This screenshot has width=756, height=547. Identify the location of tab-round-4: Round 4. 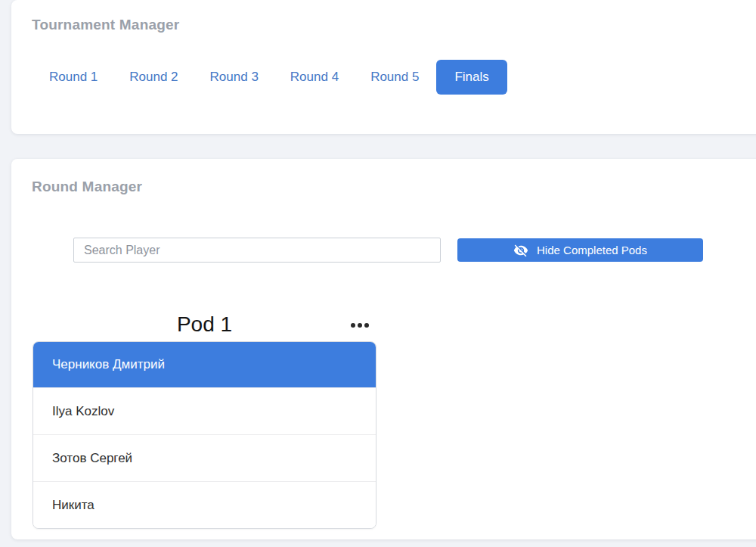
(314, 77).